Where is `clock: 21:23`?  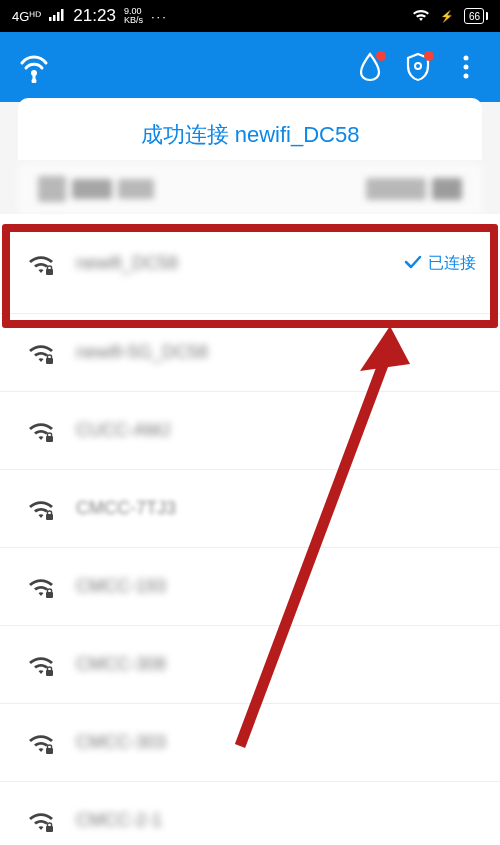
clock: 21:23 is located at coordinates (94, 16).